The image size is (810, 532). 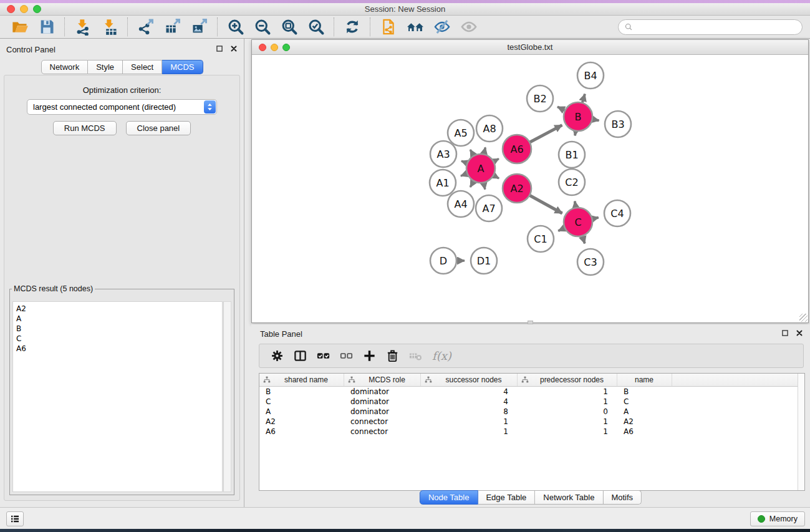 I want to click on status-bar: Memory, so click(x=405, y=518).